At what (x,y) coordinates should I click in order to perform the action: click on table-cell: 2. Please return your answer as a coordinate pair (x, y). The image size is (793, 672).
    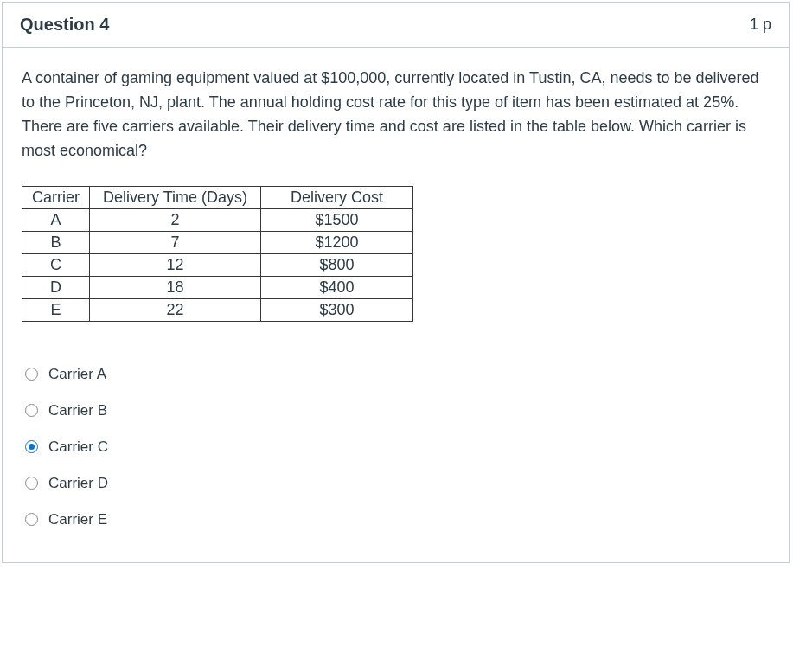
    Looking at the image, I should click on (176, 220).